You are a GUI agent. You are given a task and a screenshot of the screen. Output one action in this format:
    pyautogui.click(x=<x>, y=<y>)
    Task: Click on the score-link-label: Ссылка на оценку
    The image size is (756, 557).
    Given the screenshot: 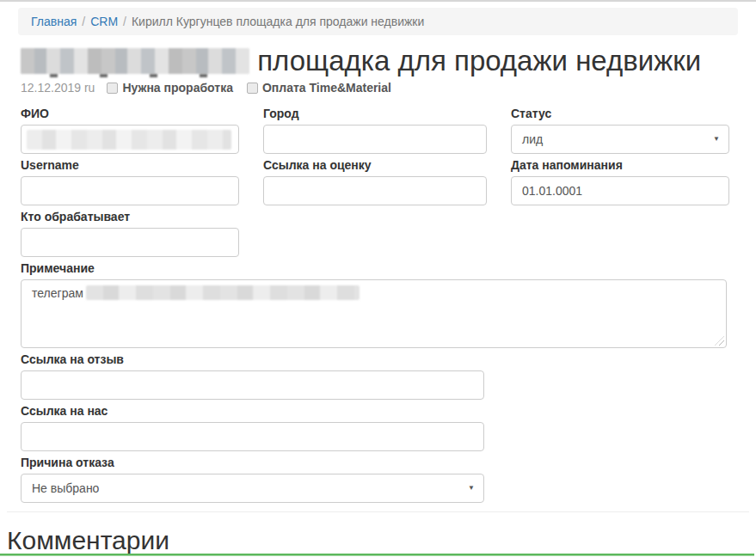 What is the action you would take?
    pyautogui.click(x=375, y=165)
    